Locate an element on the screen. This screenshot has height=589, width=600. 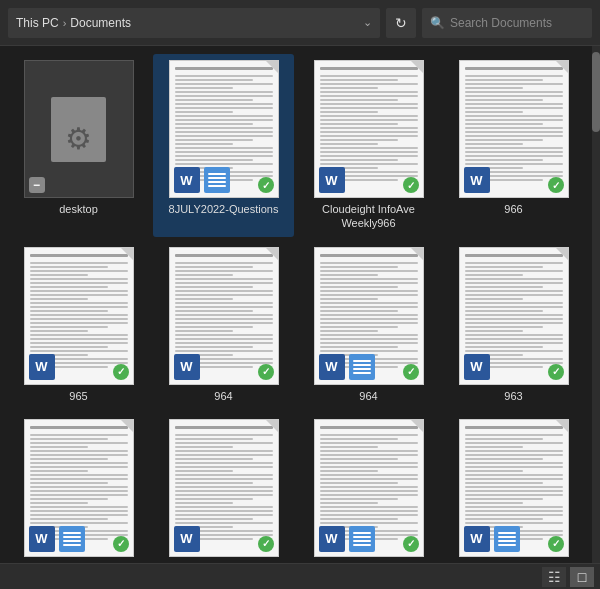
scrollbar-track is located at coordinates (596, 304).